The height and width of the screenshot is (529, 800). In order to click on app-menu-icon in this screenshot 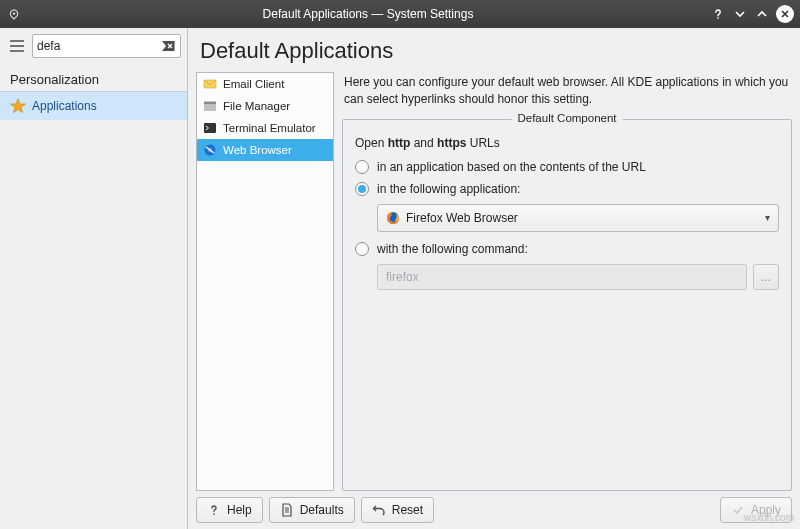, I will do `click(14, 14)`.